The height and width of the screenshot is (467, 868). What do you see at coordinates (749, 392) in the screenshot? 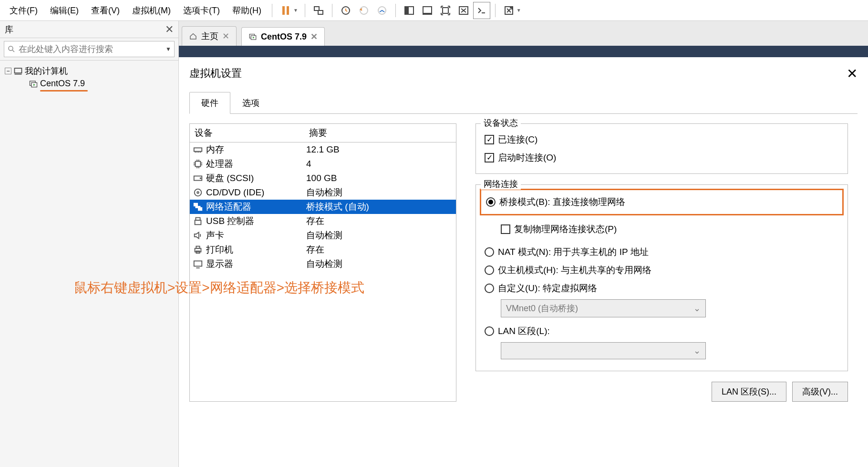
I see `lan-segments-button: LAN 区段(S)...` at bounding box center [749, 392].